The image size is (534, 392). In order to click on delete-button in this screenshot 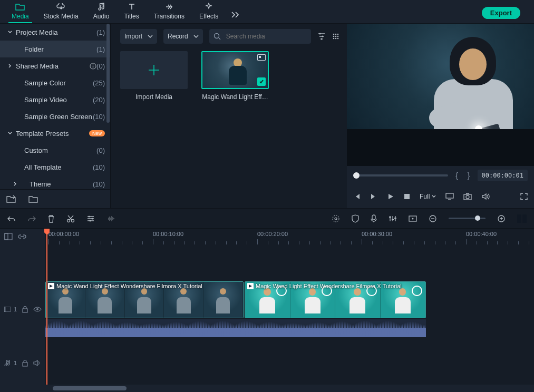, I will do `click(51, 219)`.